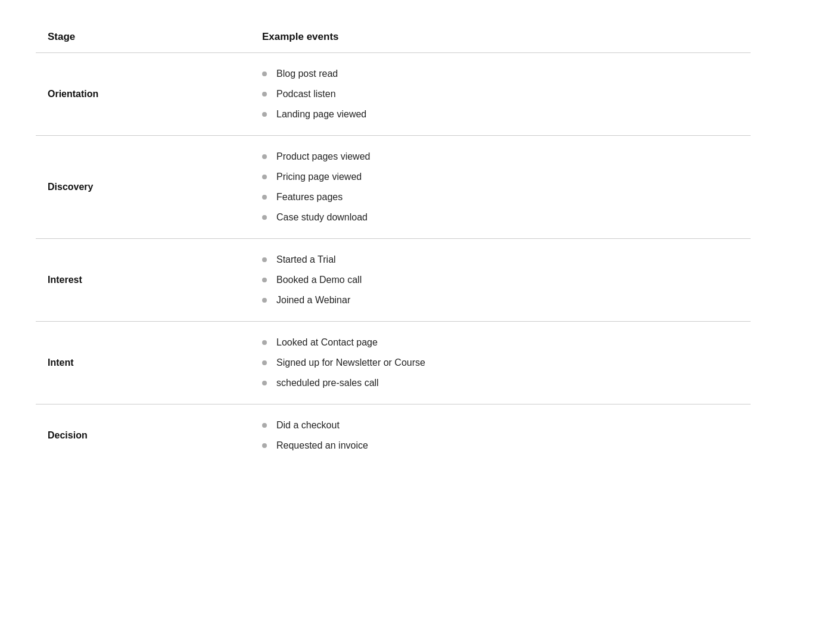 The height and width of the screenshot is (644, 828). What do you see at coordinates (393, 280) in the screenshot?
I see `table-row: InterestStarted a TrialBooked a Demo cal…` at bounding box center [393, 280].